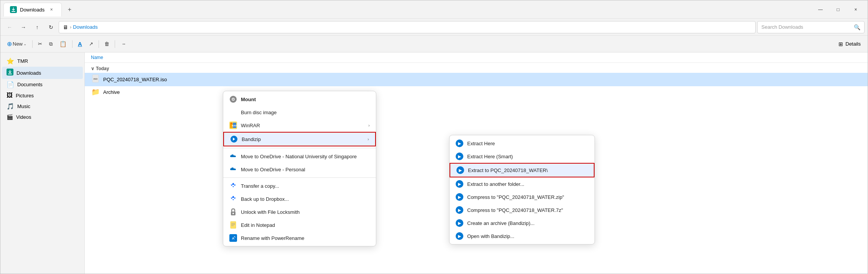 The height and width of the screenshot is (274, 868). Describe the element at coordinates (251, 139) in the screenshot. I see `bandizip-label: Bandizip` at that location.